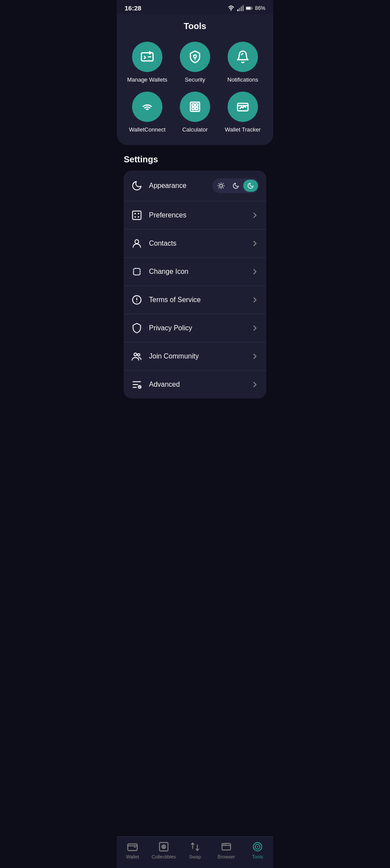 The width and height of the screenshot is (390, 868). What do you see at coordinates (137, 243) in the screenshot?
I see `contacts-icon` at bounding box center [137, 243].